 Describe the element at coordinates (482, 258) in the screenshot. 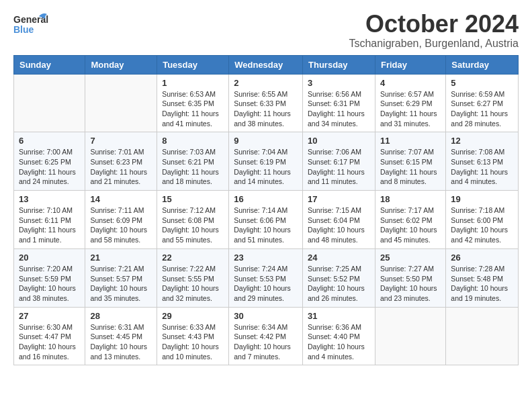

I see `day-number: 26` at that location.